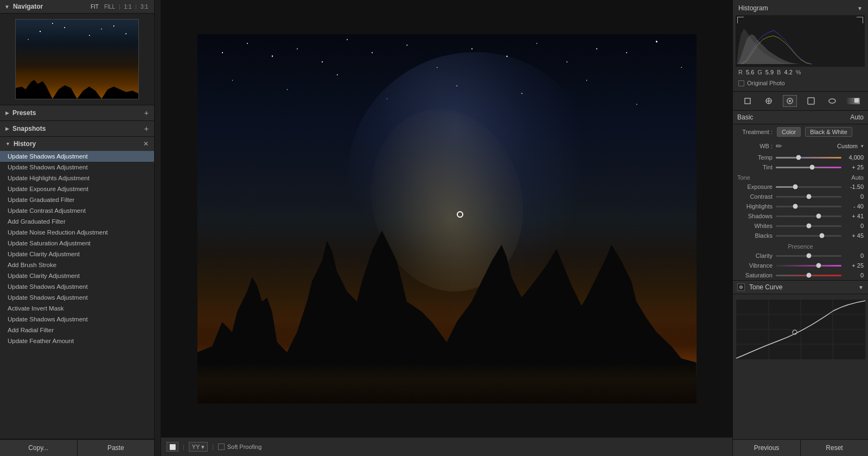  What do you see at coordinates (173, 447) in the screenshot?
I see `frame-icon: ⬜` at bounding box center [173, 447].